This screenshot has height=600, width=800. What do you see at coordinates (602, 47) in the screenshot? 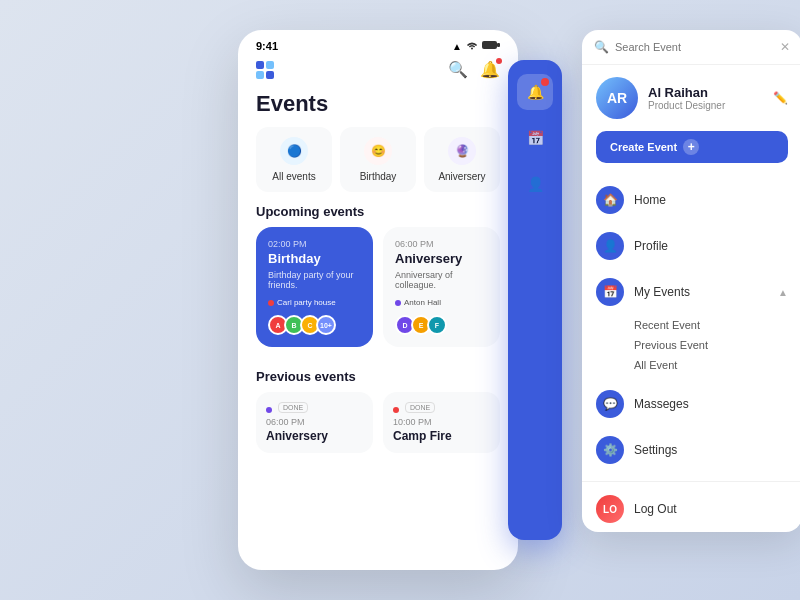
I see `dropdown-search-icon: 🔍` at bounding box center [602, 47].